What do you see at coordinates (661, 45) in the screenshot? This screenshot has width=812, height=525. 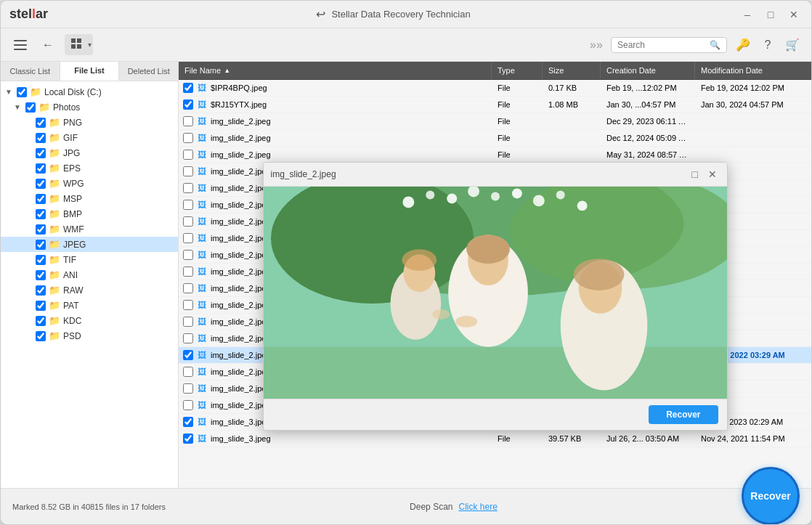 I see `search-input` at bounding box center [661, 45].